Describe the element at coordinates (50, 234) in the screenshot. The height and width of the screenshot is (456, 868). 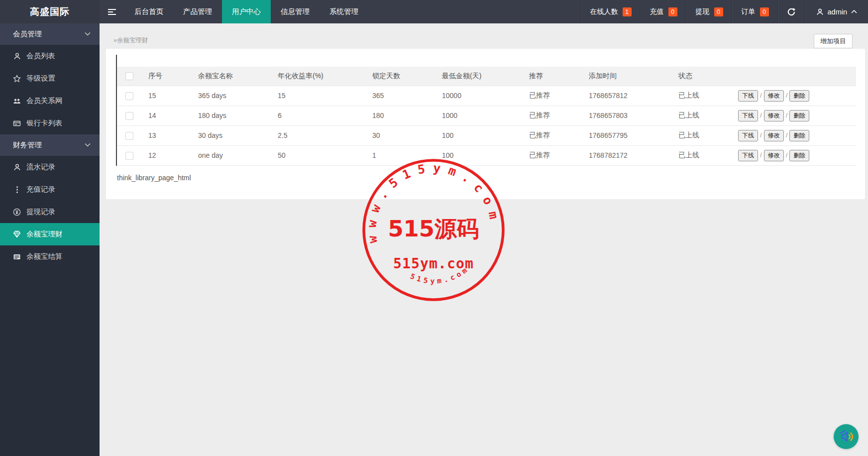
I see `sidebar-item-yuebao-finance: 余额宝理财` at that location.